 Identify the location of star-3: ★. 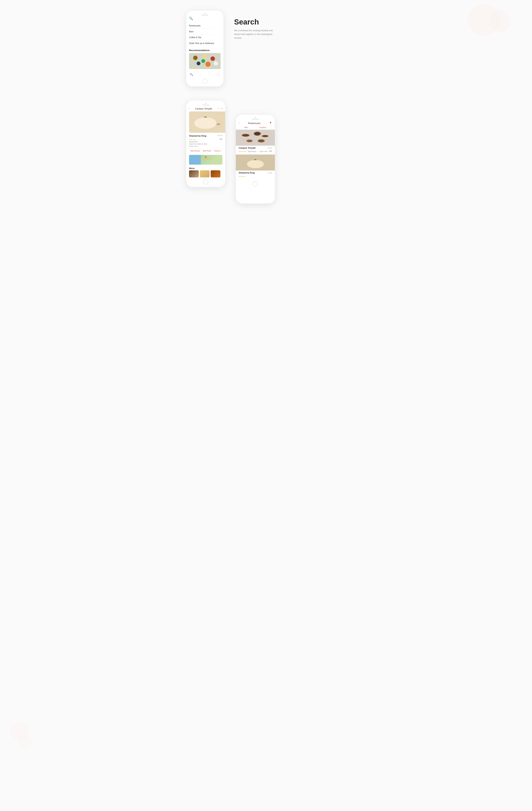
(193, 140).